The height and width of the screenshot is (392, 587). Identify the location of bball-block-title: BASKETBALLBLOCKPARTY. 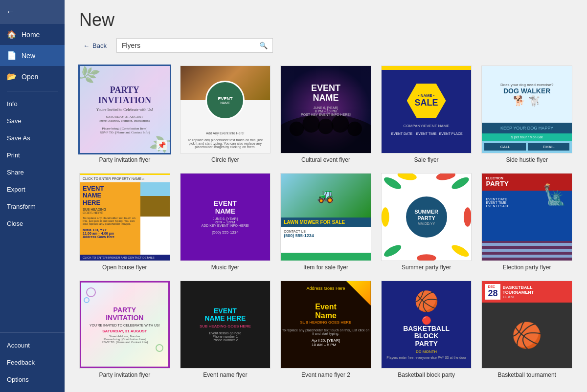
(427, 336).